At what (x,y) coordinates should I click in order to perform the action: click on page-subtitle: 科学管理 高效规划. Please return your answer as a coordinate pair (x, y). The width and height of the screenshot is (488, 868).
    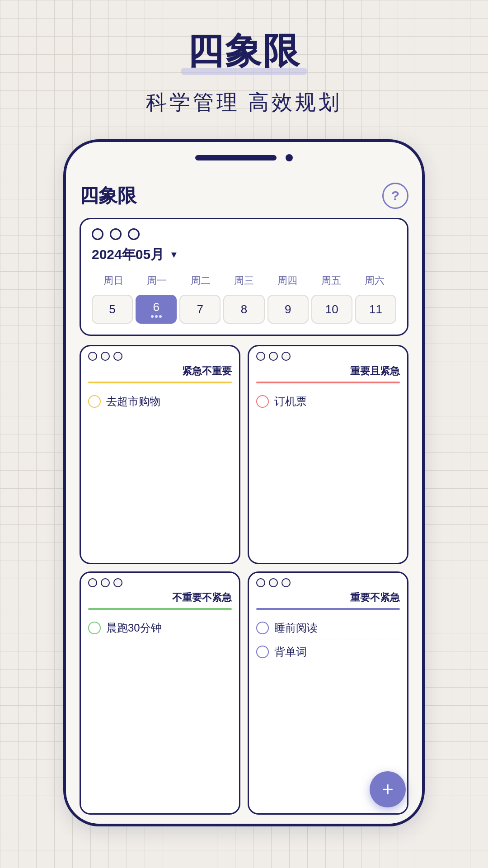
    Looking at the image, I should click on (244, 103).